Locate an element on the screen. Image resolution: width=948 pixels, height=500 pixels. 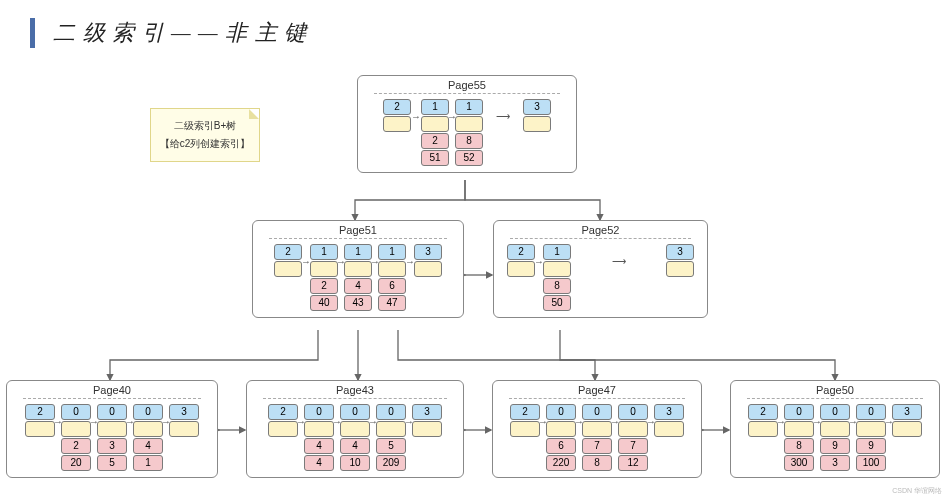
pk-cell: 300 is located at coordinates (799, 463).